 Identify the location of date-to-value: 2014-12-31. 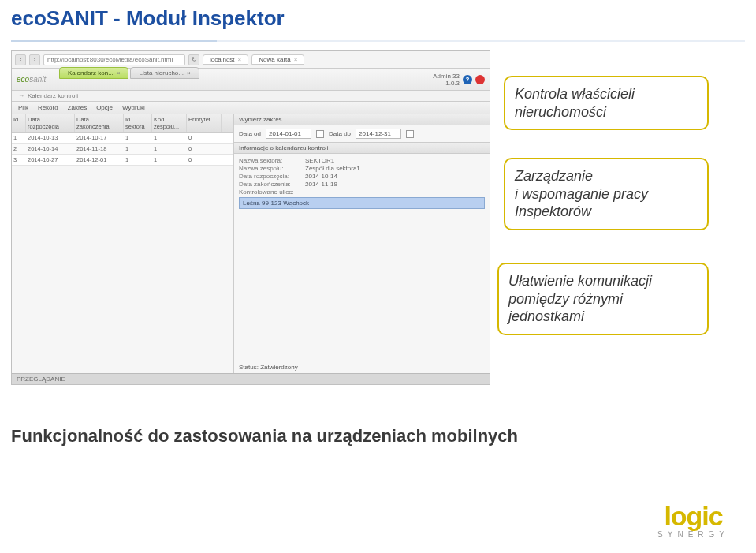
(375, 134).